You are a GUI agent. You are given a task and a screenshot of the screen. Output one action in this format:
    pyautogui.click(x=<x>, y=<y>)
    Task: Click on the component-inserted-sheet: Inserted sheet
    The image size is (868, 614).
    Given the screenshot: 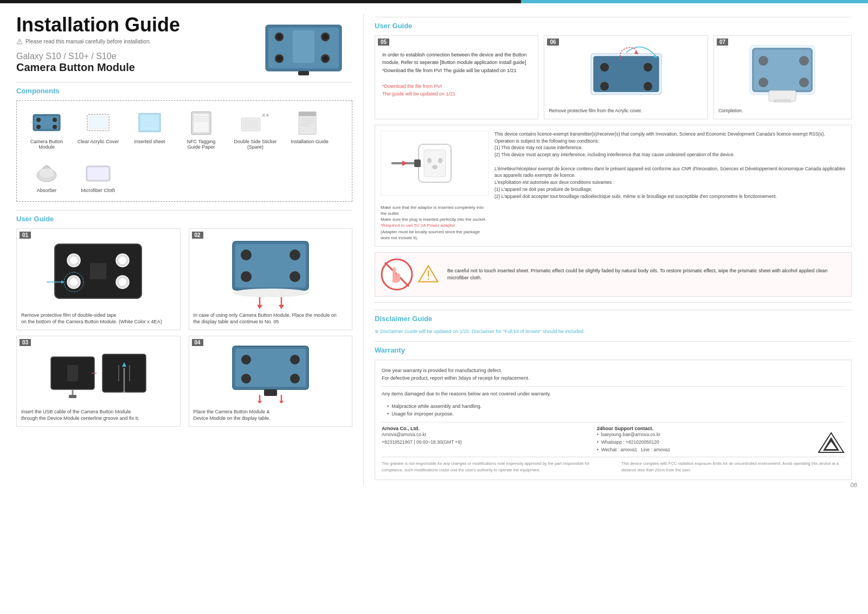 What is the action you would take?
    pyautogui.click(x=150, y=127)
    